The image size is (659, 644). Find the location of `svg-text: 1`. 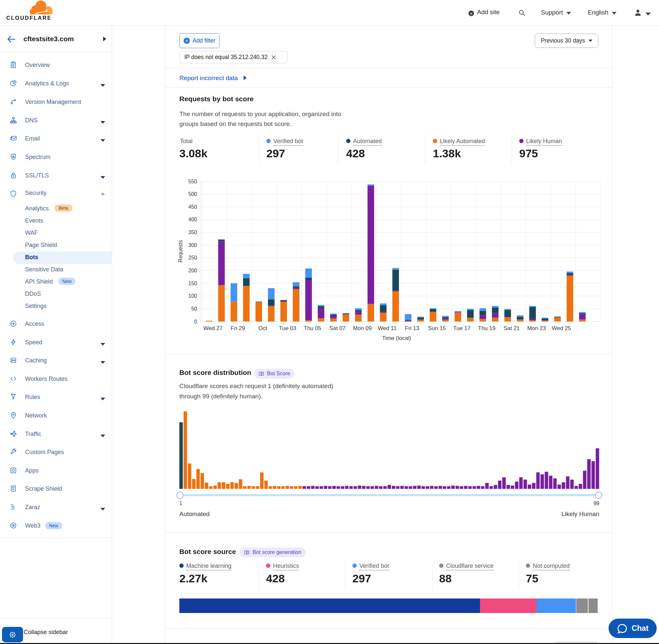

svg-text: 1 is located at coordinates (181, 503).